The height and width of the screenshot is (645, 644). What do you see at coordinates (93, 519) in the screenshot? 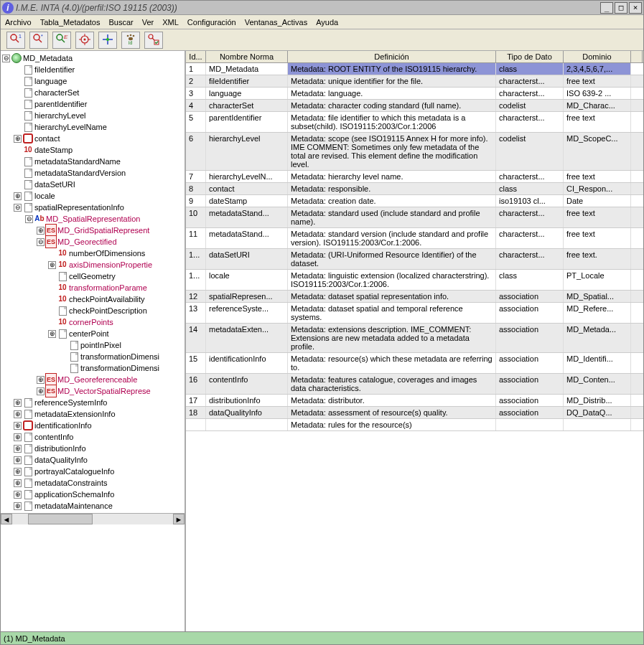
I see `tree-hscroll: ◄ ►` at bounding box center [93, 519].